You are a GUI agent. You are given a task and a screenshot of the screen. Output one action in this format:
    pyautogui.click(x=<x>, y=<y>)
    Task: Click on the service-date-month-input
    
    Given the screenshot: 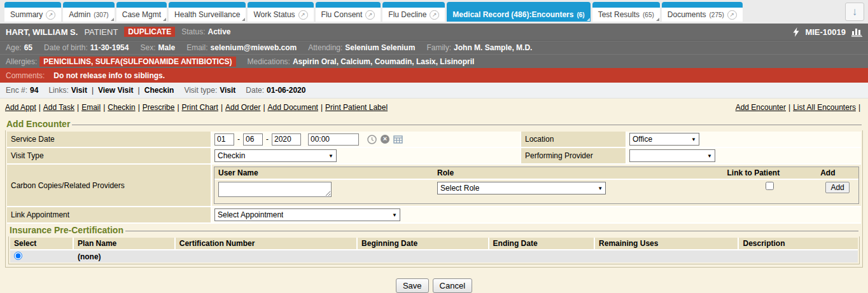 What is the action you would take?
    pyautogui.click(x=224, y=140)
    